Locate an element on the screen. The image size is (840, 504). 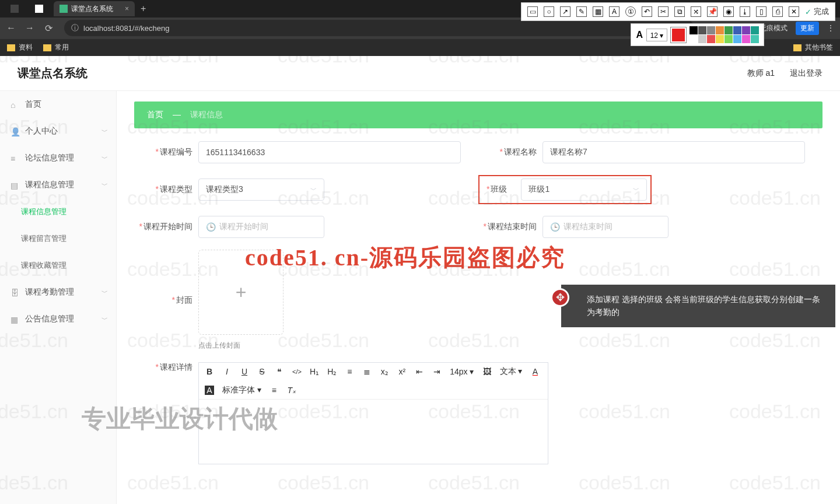
vue-icon is located at coordinates (64, 9).